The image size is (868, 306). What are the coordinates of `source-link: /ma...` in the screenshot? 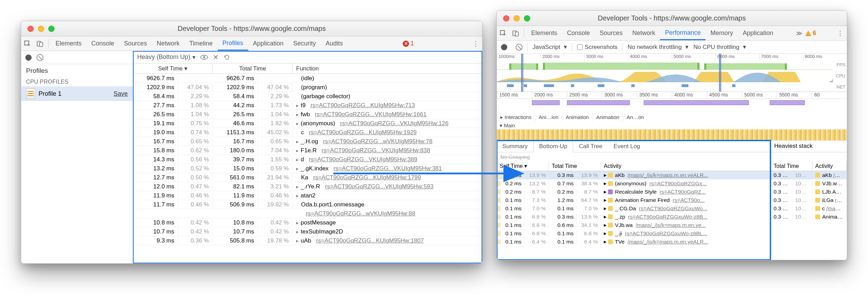 It's located at (840, 175).